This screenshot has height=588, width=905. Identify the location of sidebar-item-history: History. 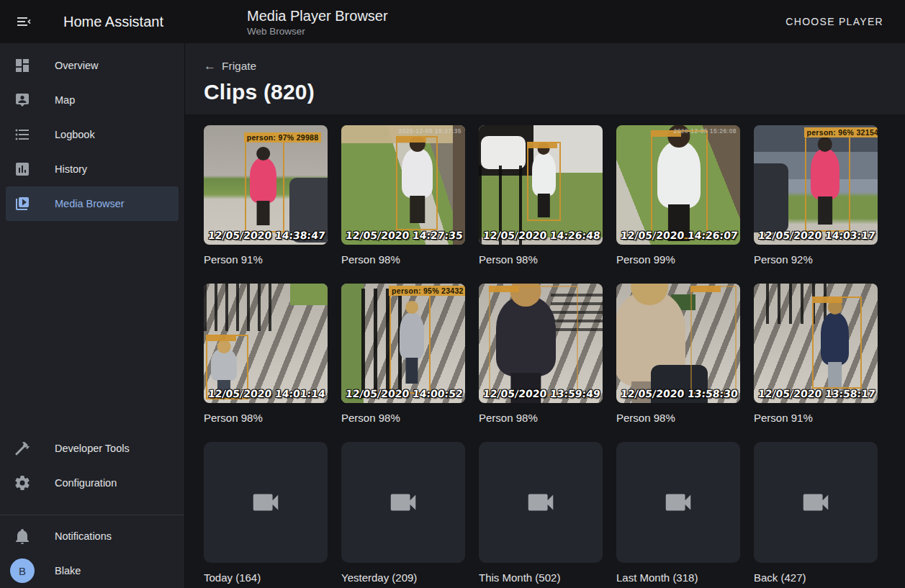
(92, 169).